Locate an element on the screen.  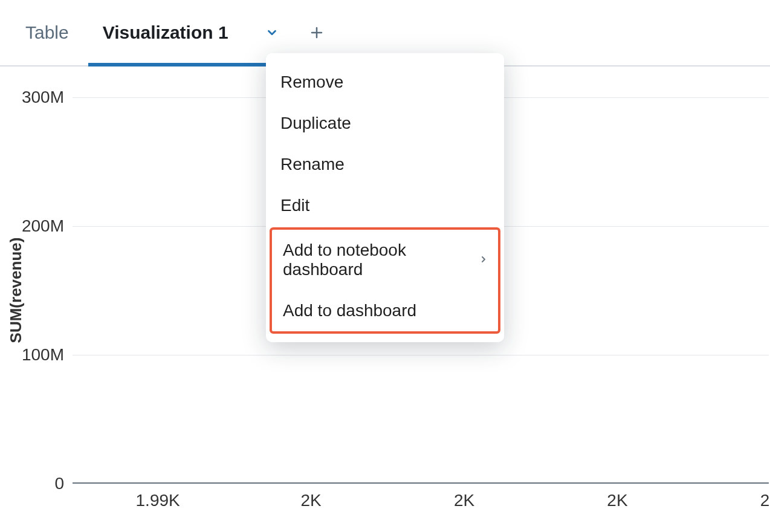
menu-item-duplicate: Duplicate is located at coordinates (385, 123).